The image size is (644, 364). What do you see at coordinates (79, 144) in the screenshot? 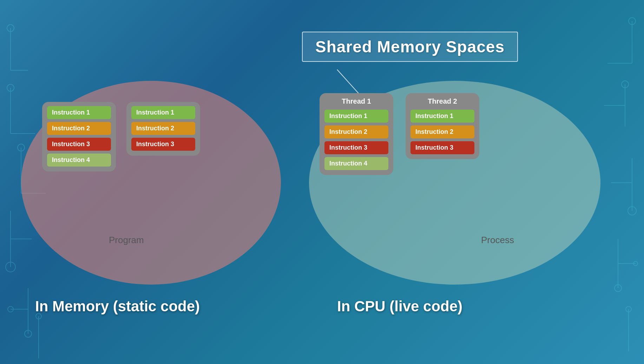
I see `mem1-instr3: Instruction 3` at bounding box center [79, 144].